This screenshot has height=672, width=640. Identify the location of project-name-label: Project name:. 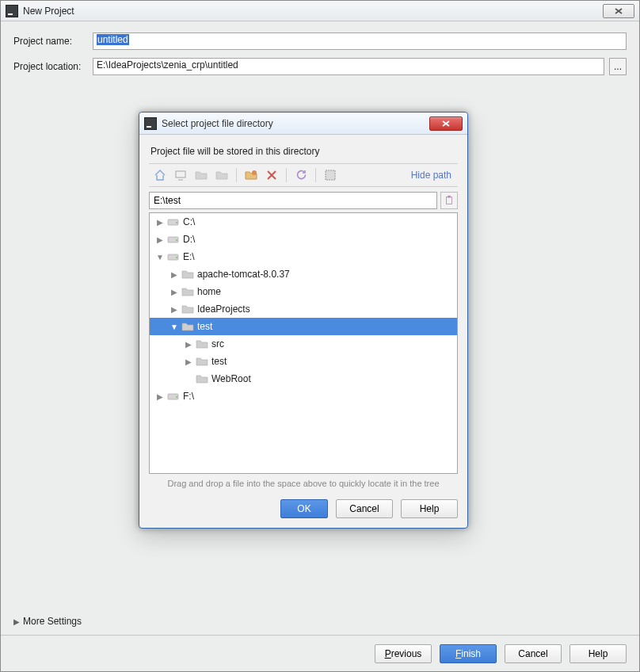
(53, 41).